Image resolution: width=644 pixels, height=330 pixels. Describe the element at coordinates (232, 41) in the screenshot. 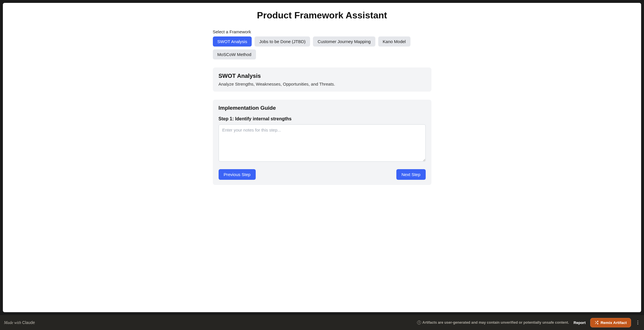

I see `framework-swot-button: SWOT Analysis` at that location.